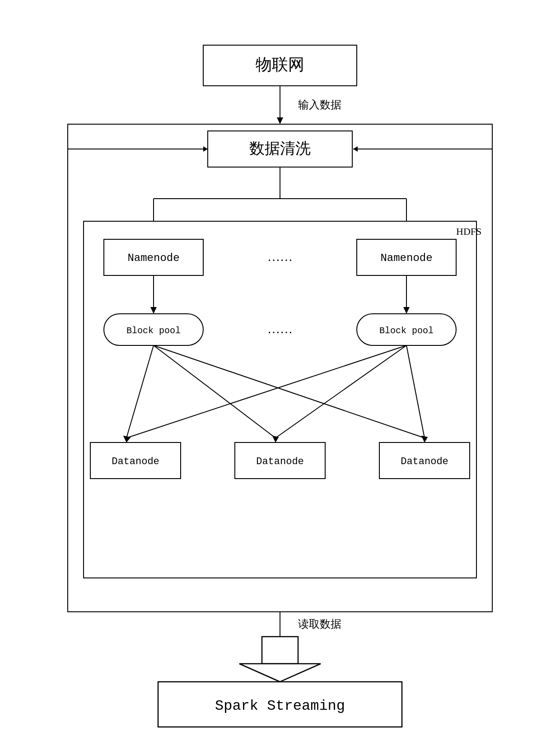  I want to click on datanode3-text: Datanode, so click(425, 461).